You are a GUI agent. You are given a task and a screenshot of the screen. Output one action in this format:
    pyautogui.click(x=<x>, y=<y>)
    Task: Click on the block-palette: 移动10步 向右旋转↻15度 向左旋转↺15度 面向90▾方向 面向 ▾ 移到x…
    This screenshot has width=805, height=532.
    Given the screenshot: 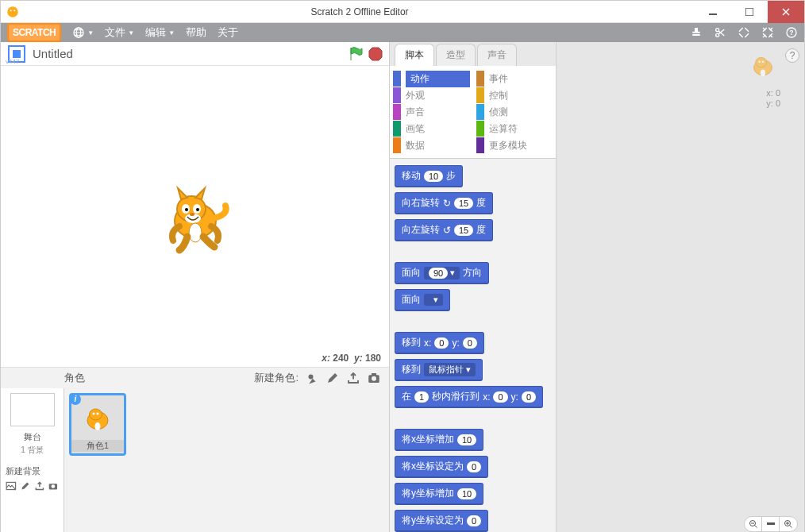 What is the action you would take?
    pyautogui.click(x=473, y=345)
    